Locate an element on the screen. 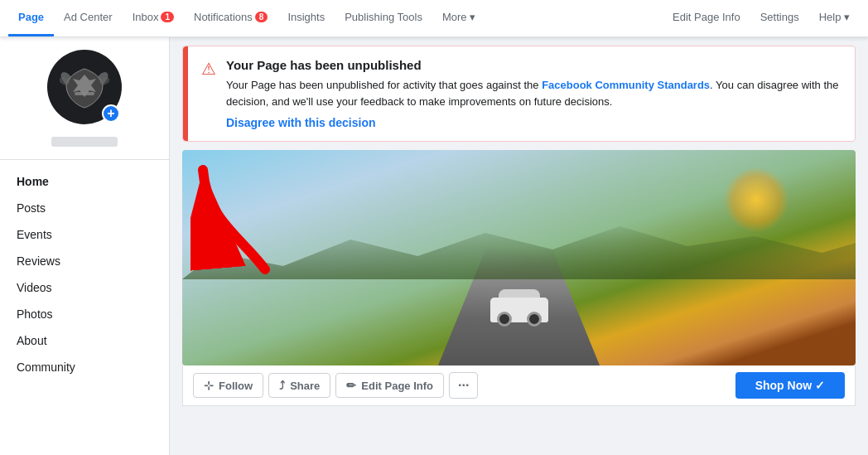  car-body is located at coordinates (519, 310).